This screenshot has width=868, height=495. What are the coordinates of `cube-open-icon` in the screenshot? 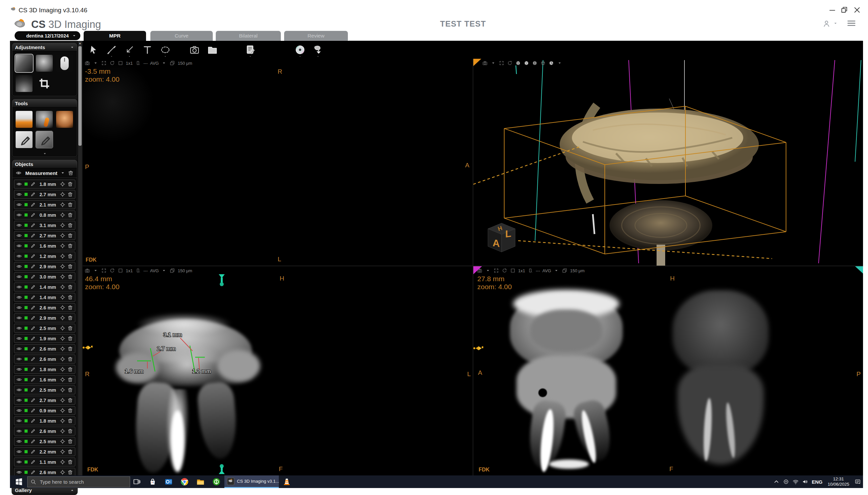 It's located at (543, 63).